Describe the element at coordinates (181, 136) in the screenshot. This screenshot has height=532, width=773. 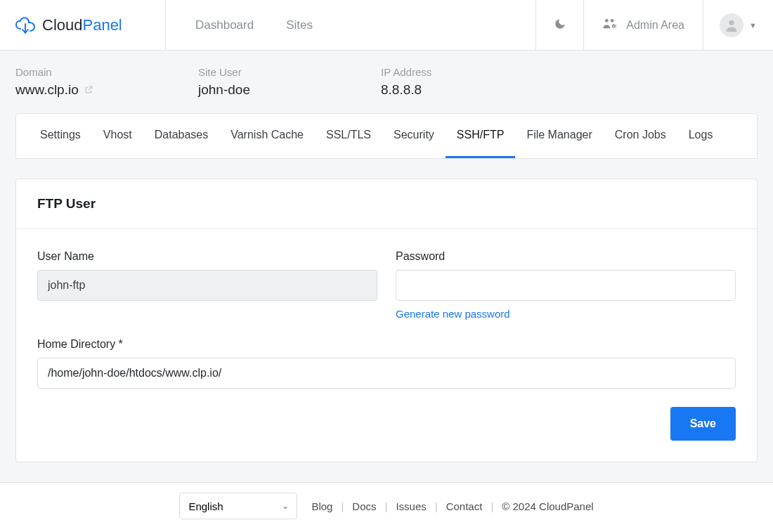
I see `tab-databases: Databases` at that location.